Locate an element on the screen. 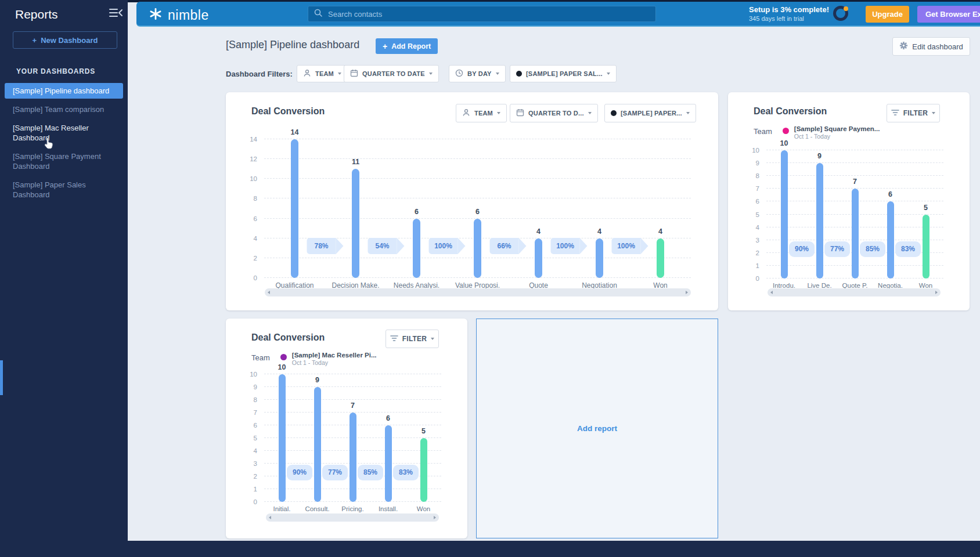 Image resolution: width=980 pixels, height=557 pixels. add-report-placeholder: Add report is located at coordinates (597, 428).